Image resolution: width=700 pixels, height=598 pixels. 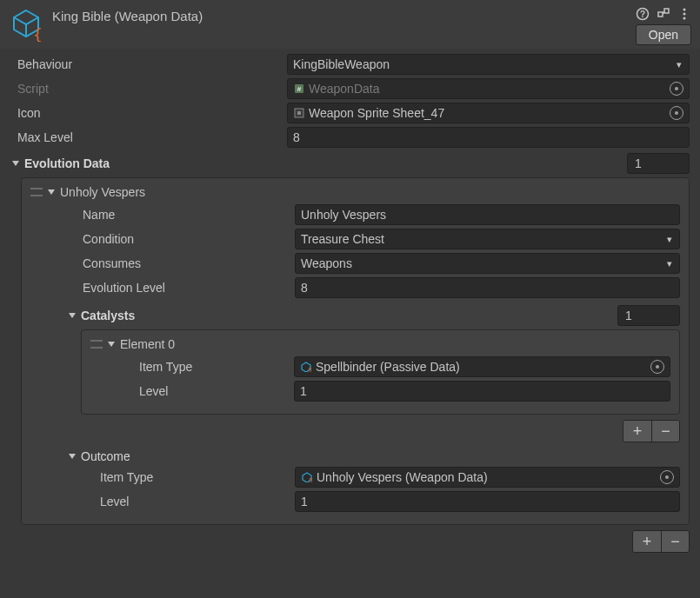 I want to click on script-label: Script, so click(x=149, y=89).